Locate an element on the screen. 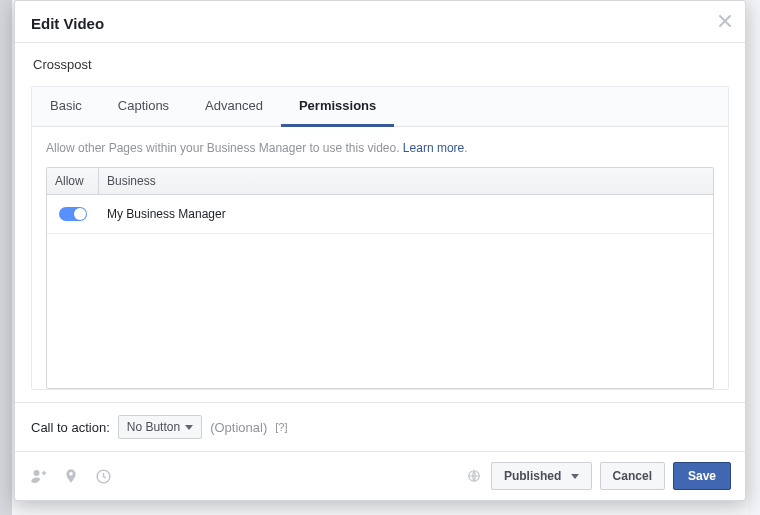  business-cell: My Business Manager is located at coordinates (406, 214).